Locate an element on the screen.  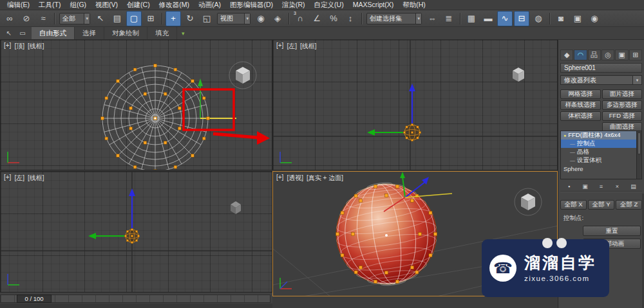
align-icon: ≣ is located at coordinates (449, 19).